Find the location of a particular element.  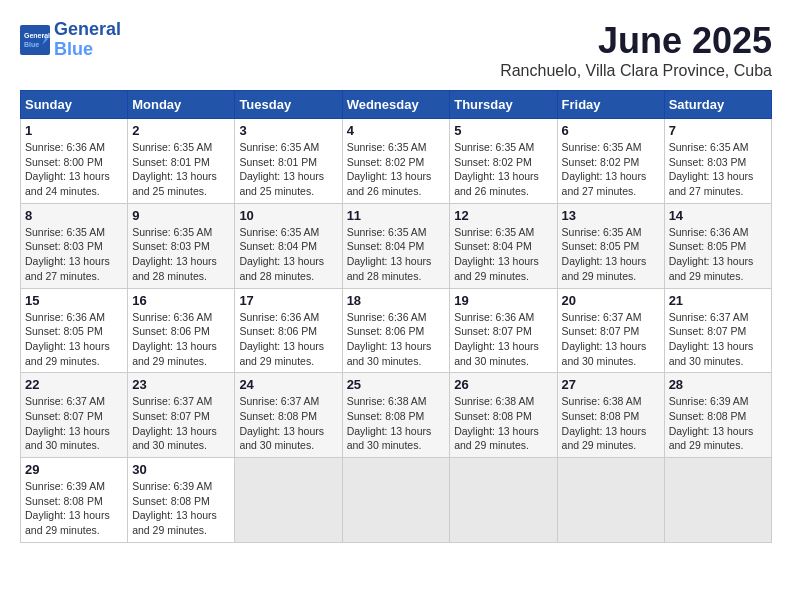

calendar-cell: 9 Sunrise: 6:35 AMSunset: 8:03 PMDayligh… is located at coordinates (182, 246).